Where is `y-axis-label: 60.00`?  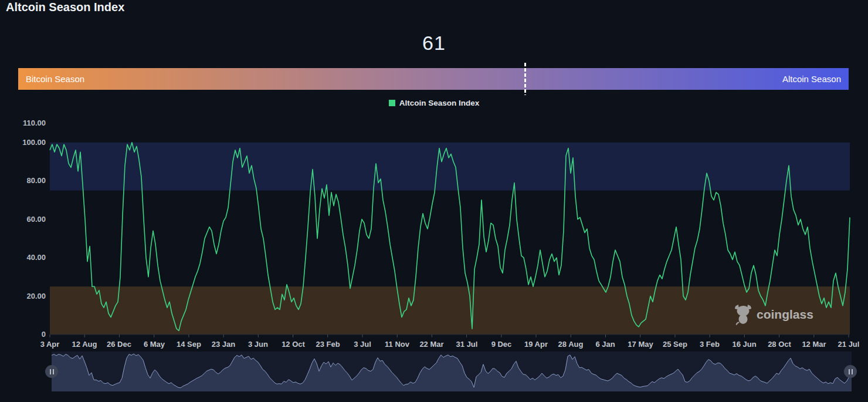 y-axis-label: 60.00 is located at coordinates (23, 219).